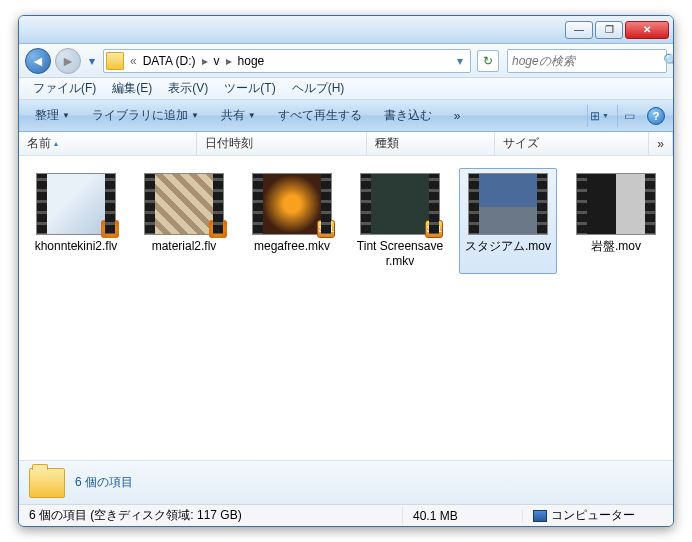  What do you see at coordinates (346, 144) in the screenshot?
I see `column-headers: 名前▴ 日付時刻 種類 サイズ »` at bounding box center [346, 144].